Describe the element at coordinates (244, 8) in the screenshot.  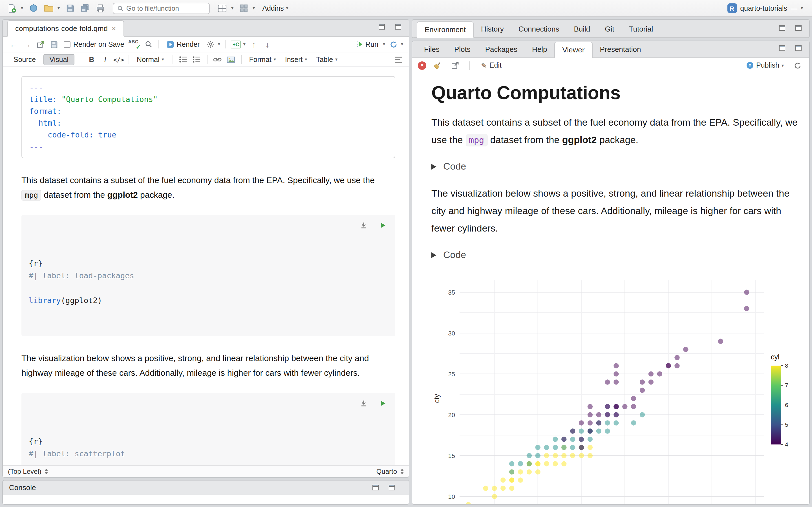
I see `workspace-grid-button` at that location.